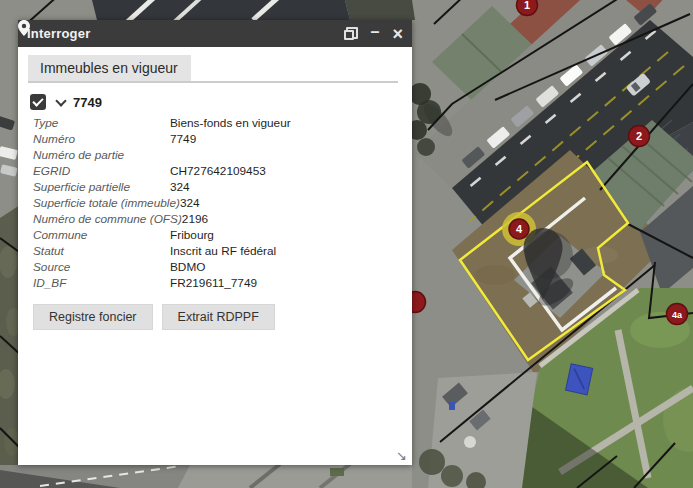  I want to click on attribute-label: ID_BF, so click(102, 283).